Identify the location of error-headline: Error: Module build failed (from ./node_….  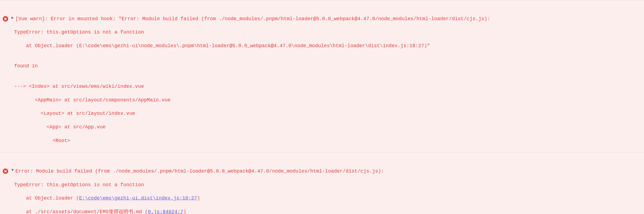
(200, 171).